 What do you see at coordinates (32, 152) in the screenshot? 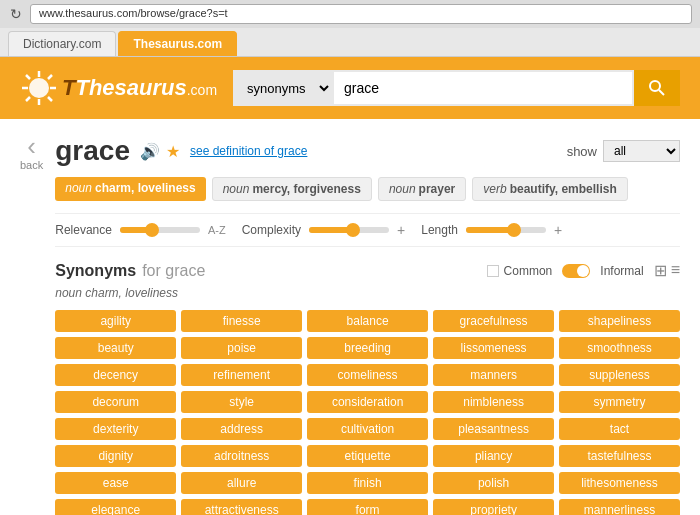
I see `back-button: ‹ back` at bounding box center [32, 152].